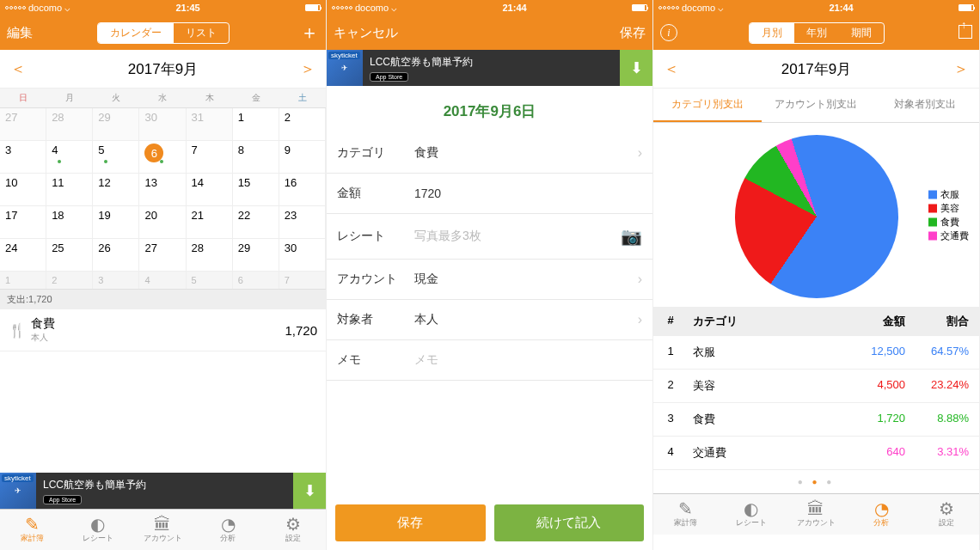 The image size is (980, 550). Describe the element at coordinates (163, 8) in the screenshot. I see `status-bar: docomo ⌵ 21:45` at that location.